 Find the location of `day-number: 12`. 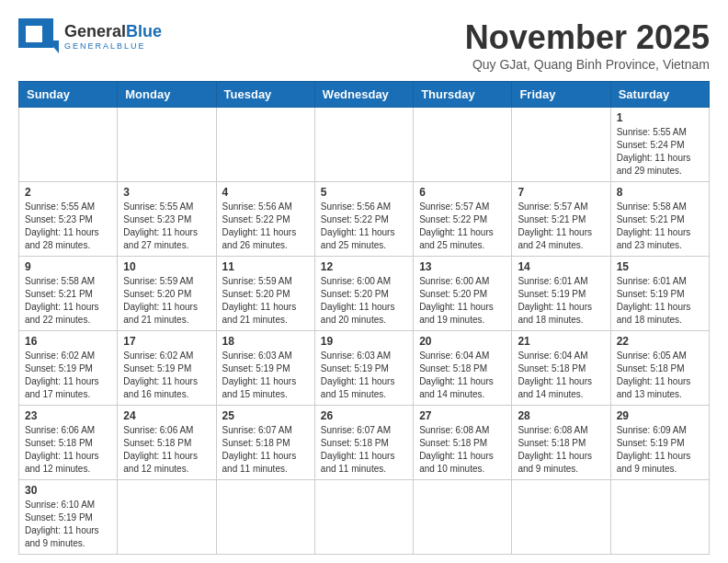

day-number: 12 is located at coordinates (364, 267).